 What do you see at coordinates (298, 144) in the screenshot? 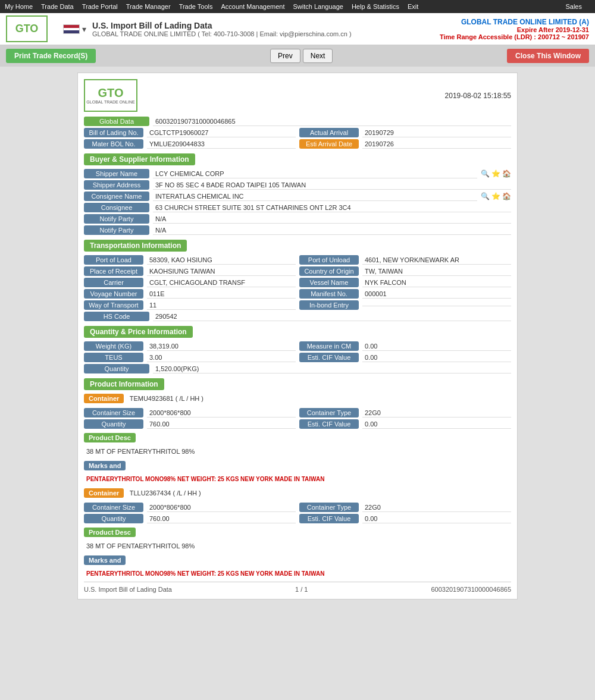
I see `master-bol-row: Mater BOL No. YMLUE209044833 Esti Arriva…` at bounding box center [298, 144].